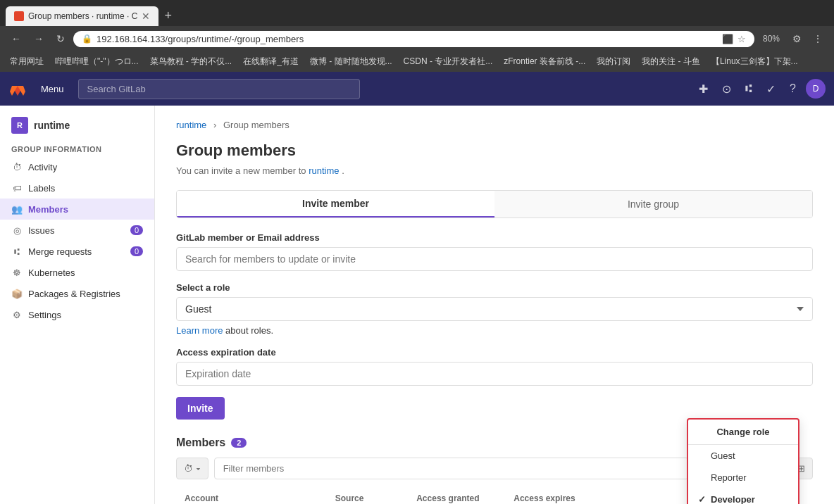 The height and width of the screenshot is (504, 834). What do you see at coordinates (200, 408) in the screenshot?
I see `invite-button: Invite` at bounding box center [200, 408].